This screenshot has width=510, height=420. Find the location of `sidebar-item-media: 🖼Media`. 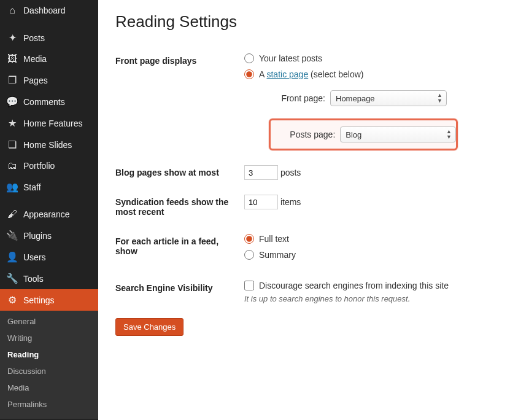

sidebar-item-media: 🖼Media is located at coordinates (49, 59).